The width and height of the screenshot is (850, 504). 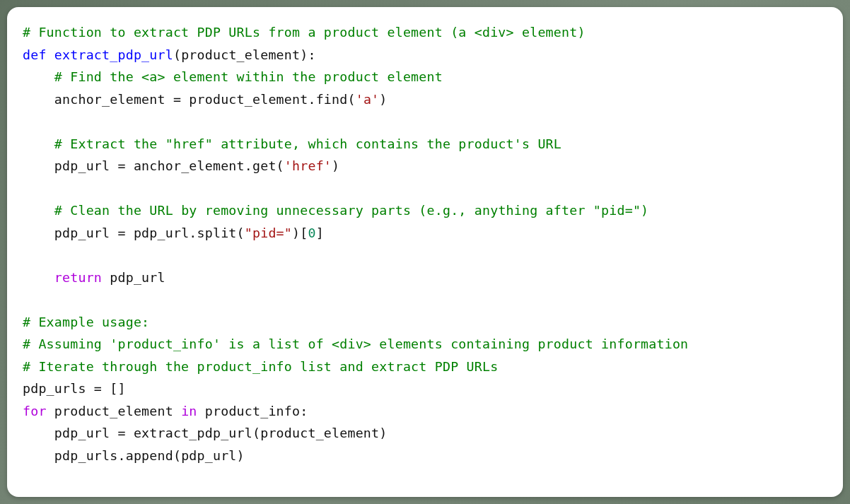 I want to click on code-text: pdp_url = extract_pdp_url(product_elemen…, so click(x=221, y=433).